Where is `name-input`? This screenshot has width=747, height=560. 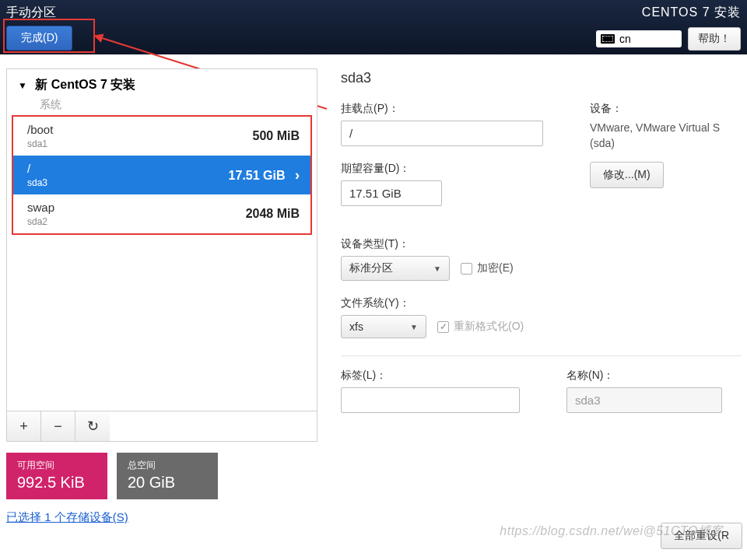 name-input is located at coordinates (644, 400).